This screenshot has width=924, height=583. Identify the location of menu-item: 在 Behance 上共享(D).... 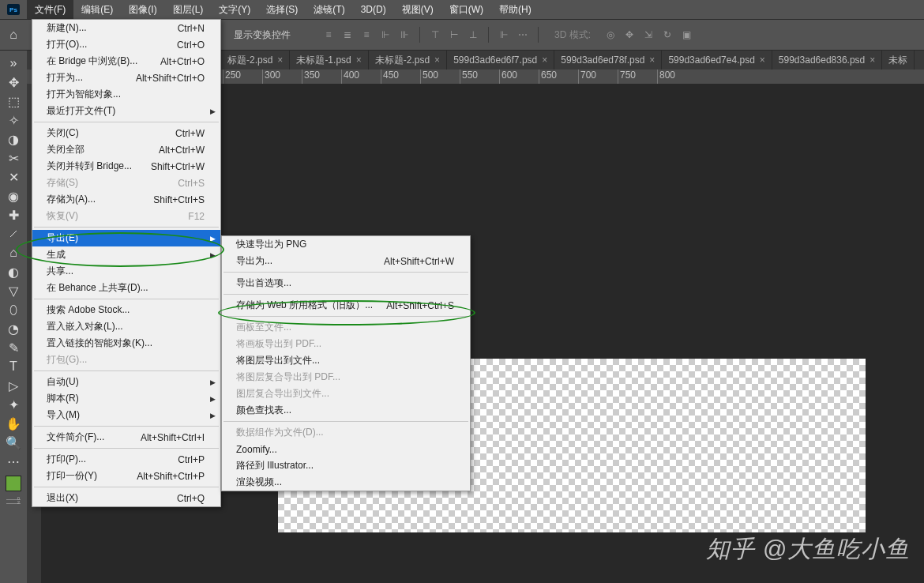
(126, 288).